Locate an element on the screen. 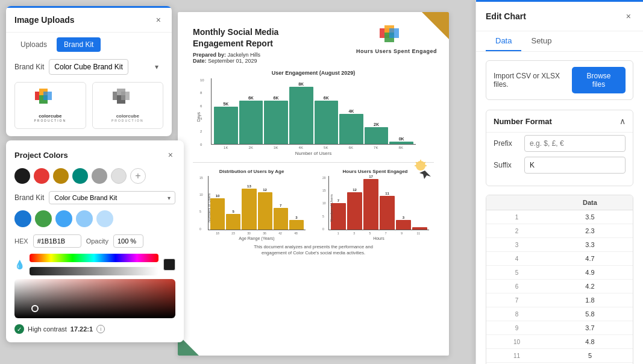 This screenshot has height=364, width=643. table-row: 33.3 is located at coordinates (559, 245).